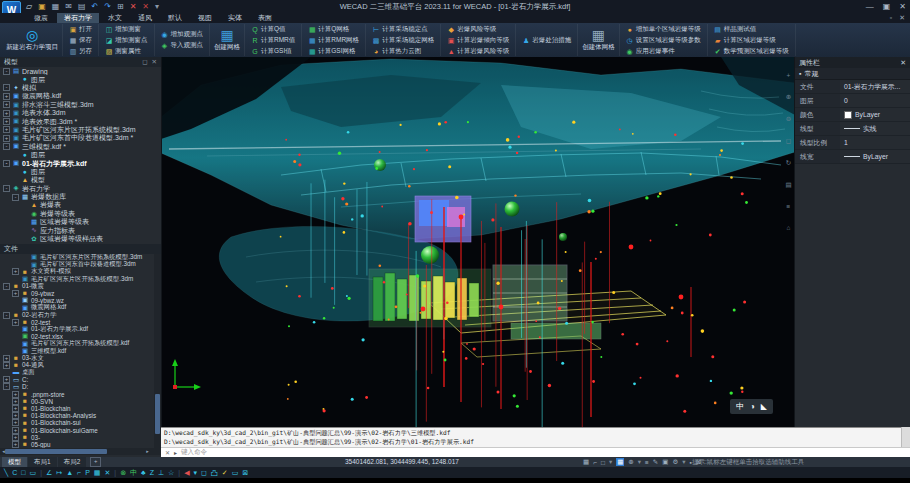 This screenshot has width=910, height=483. I want to click on close-all-icon: ✕, so click(146, 7).